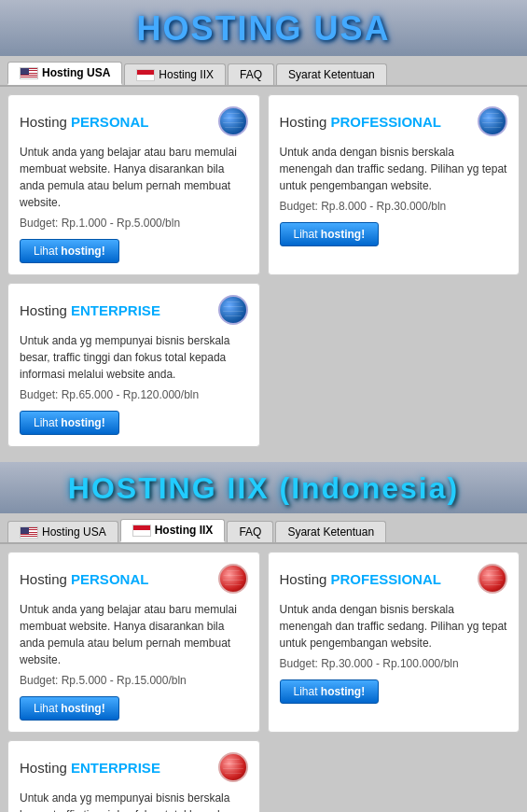 This screenshot has width=527, height=812. Describe the element at coordinates (233, 121) in the screenshot. I see `usa-personal-globe-icon` at that location.